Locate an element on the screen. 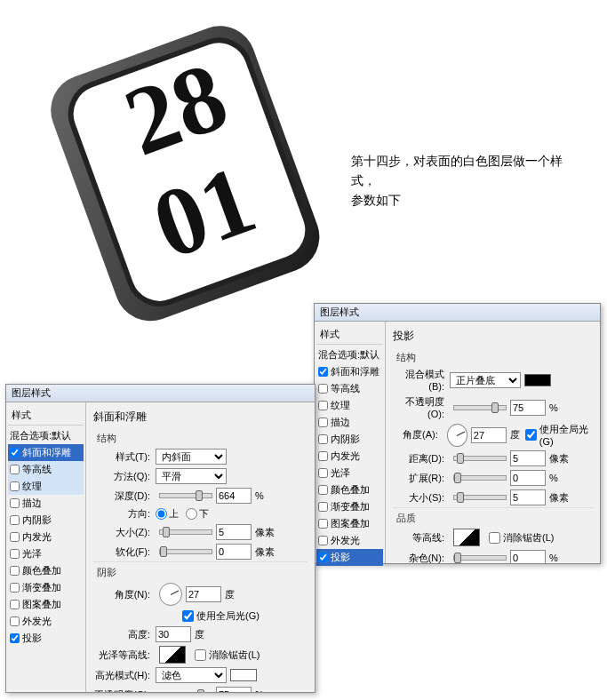 Image resolution: width=607 pixels, height=700 pixels. direction-down: 下 is located at coordinates (197, 513).